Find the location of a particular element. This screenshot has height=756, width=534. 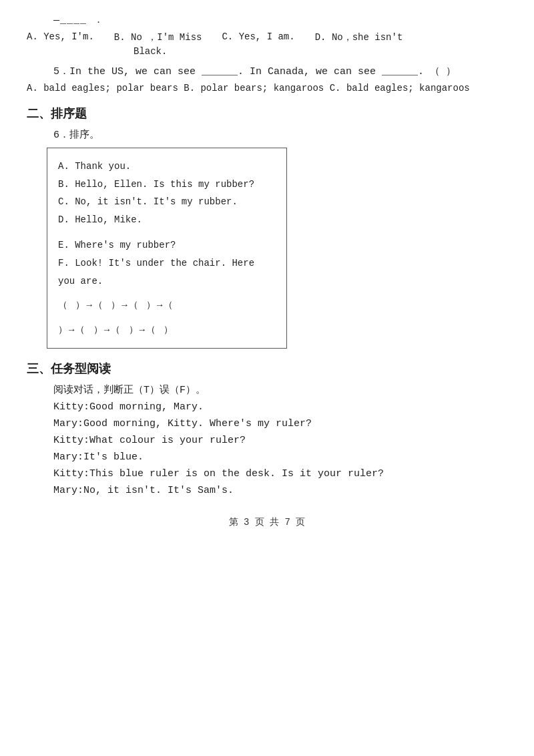

box-item-c: C. No, it isn't. It's my rubber. is located at coordinates (167, 202).